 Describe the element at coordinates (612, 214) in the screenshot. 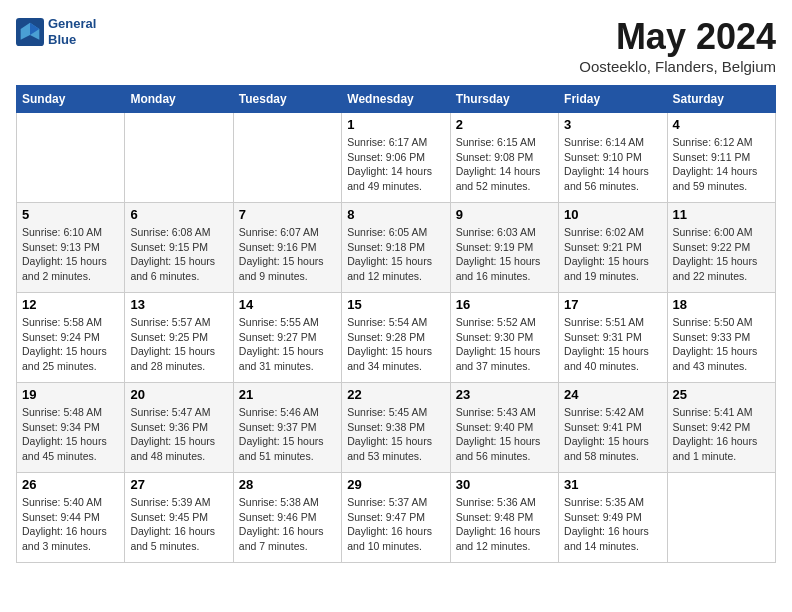

I see `day-number: 10` at that location.